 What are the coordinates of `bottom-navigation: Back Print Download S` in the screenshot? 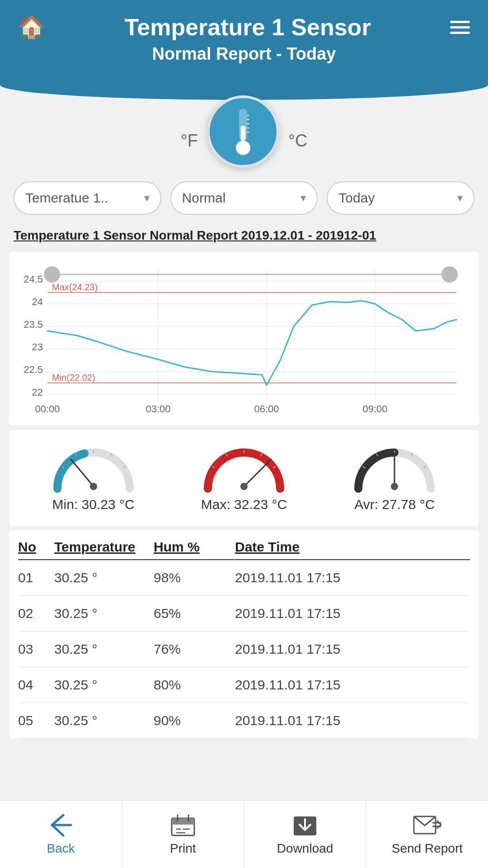 It's located at (244, 834).